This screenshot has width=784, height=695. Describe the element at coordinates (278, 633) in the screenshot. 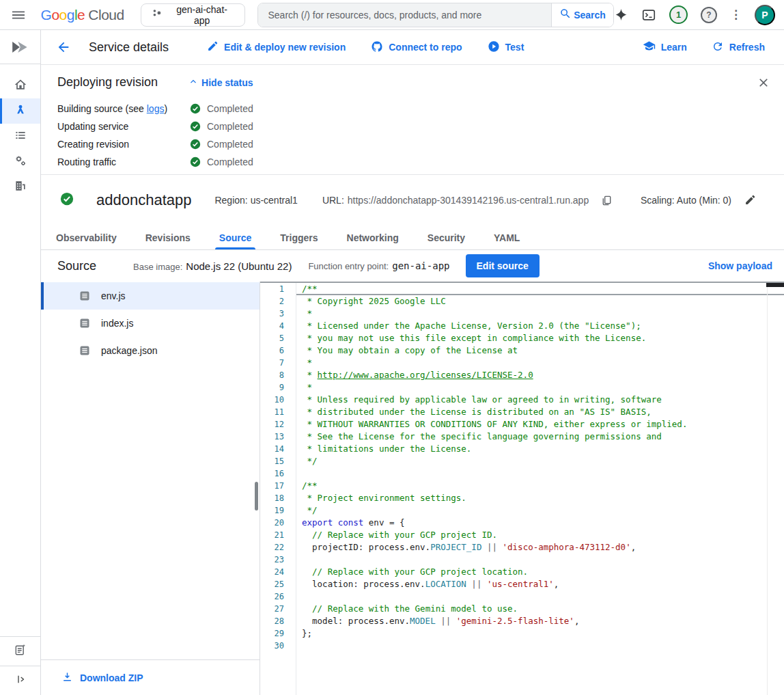

I see `line-number: 29` at that location.